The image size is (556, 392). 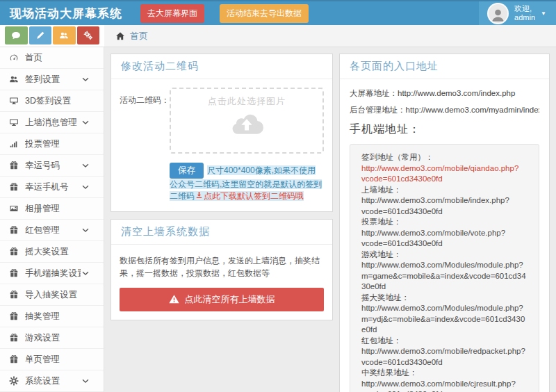 I want to click on sidebar-item-label: 导入抽奖设置, so click(x=61, y=295).